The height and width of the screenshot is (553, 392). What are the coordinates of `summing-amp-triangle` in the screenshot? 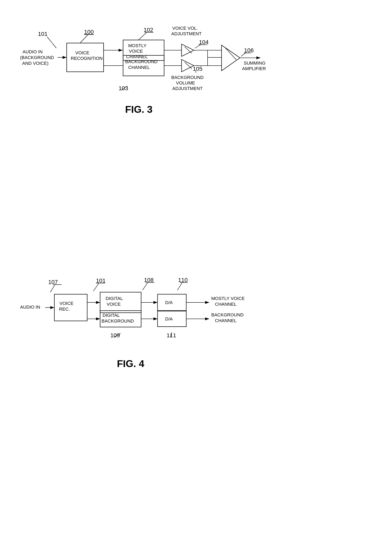 It's located at (231, 58).